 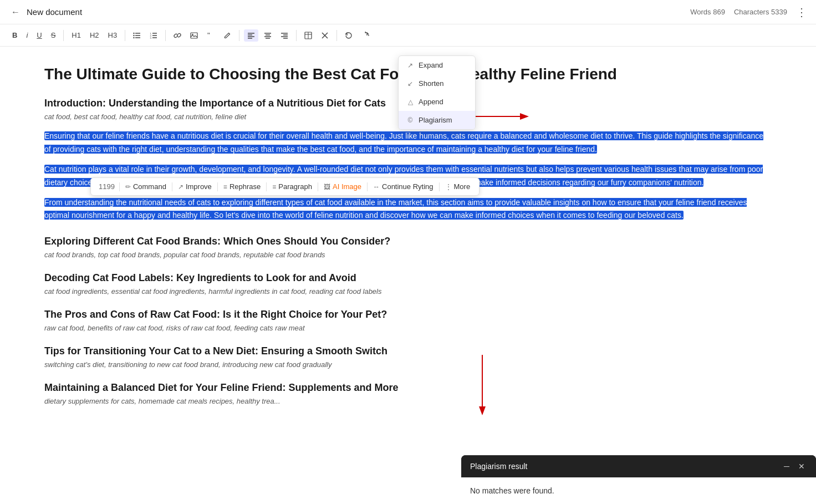 What do you see at coordinates (794, 466) in the screenshot?
I see `plagiarism-controls: ─ ✕` at bounding box center [794, 466].